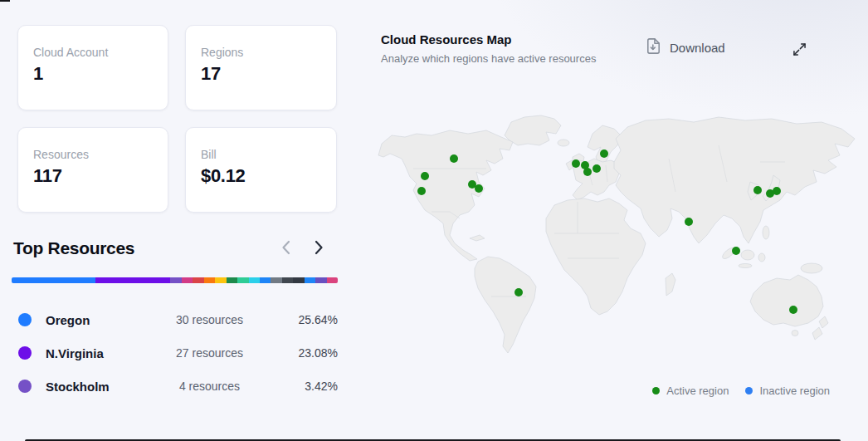  I want to click on stat-card-bill: Bill $0.12, so click(261, 169).